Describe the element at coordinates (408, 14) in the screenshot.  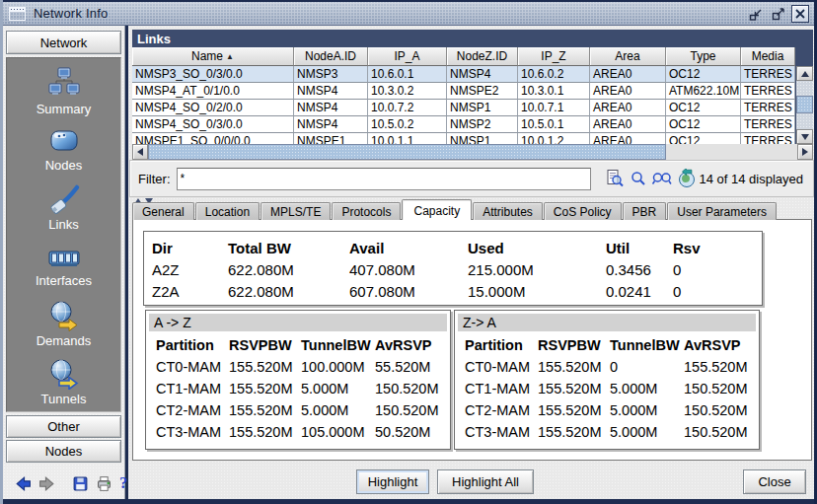
I see `title-bar: Network Info` at that location.